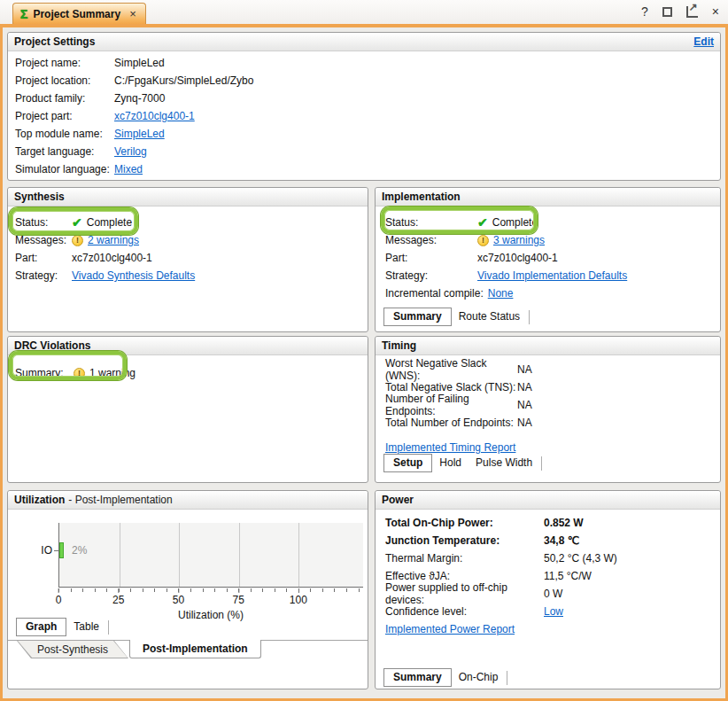 The height and width of the screenshot is (701, 728). Describe the element at coordinates (407, 463) in the screenshot. I see `tab-timing-setup: Setup` at that location.